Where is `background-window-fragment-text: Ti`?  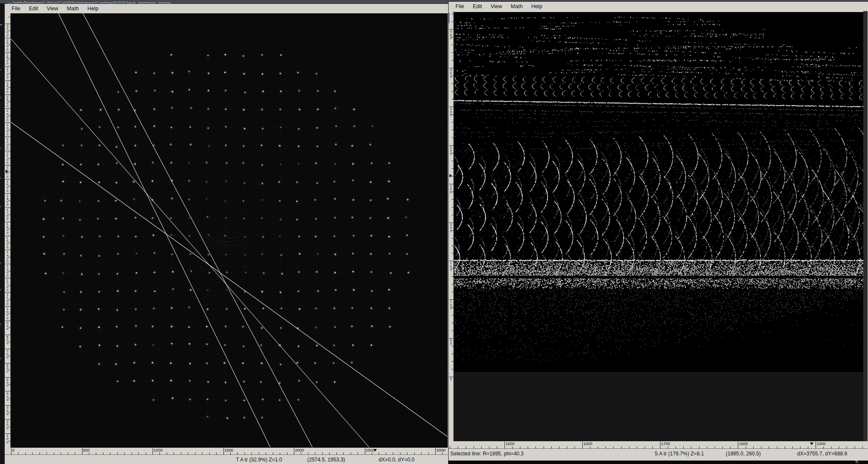 background-window-fragment-text: Ti is located at coordinates (857, 462).